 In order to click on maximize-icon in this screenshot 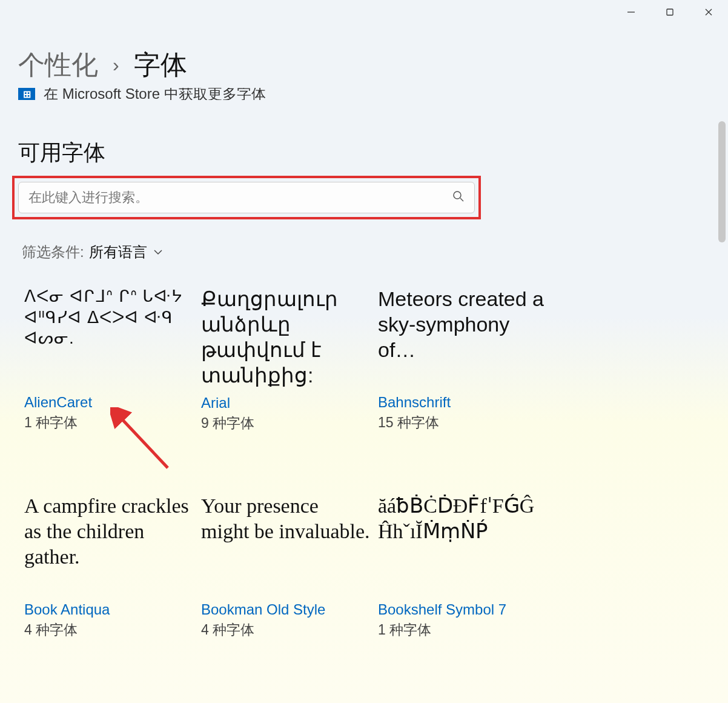, I will do `click(670, 12)`.